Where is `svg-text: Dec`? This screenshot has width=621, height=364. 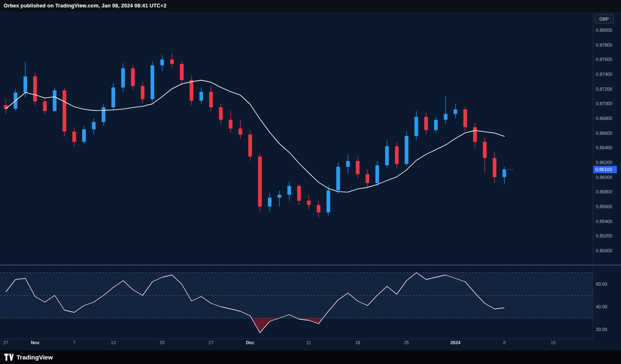
svg-text: Dec is located at coordinates (250, 343).